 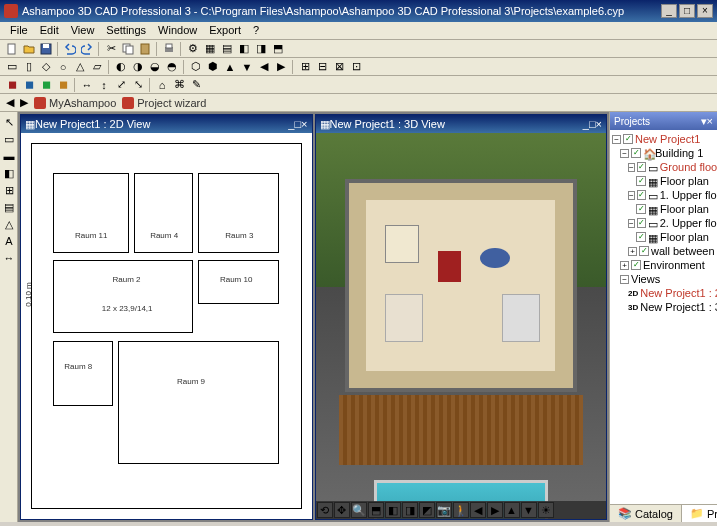 I want to click on nav-icon: ◀, so click(x=478, y=510).